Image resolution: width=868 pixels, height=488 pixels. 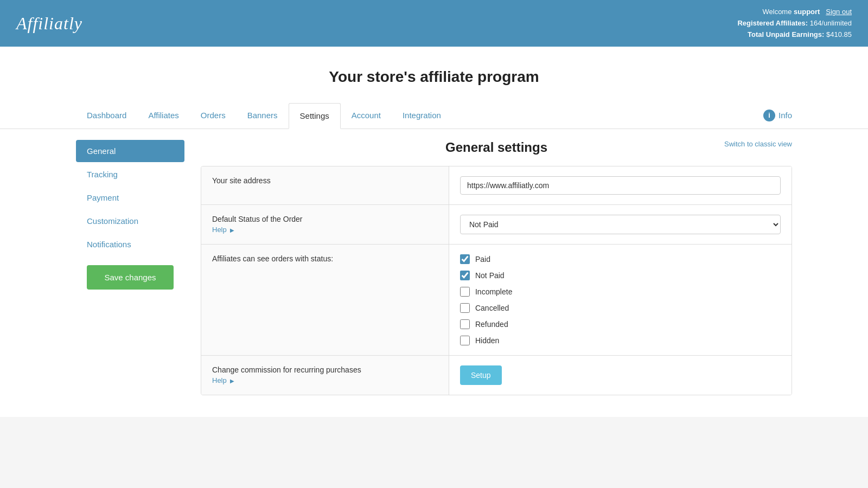 What do you see at coordinates (486, 341) in the screenshot?
I see `checkbox-item-hidden: Hidden` at bounding box center [486, 341].